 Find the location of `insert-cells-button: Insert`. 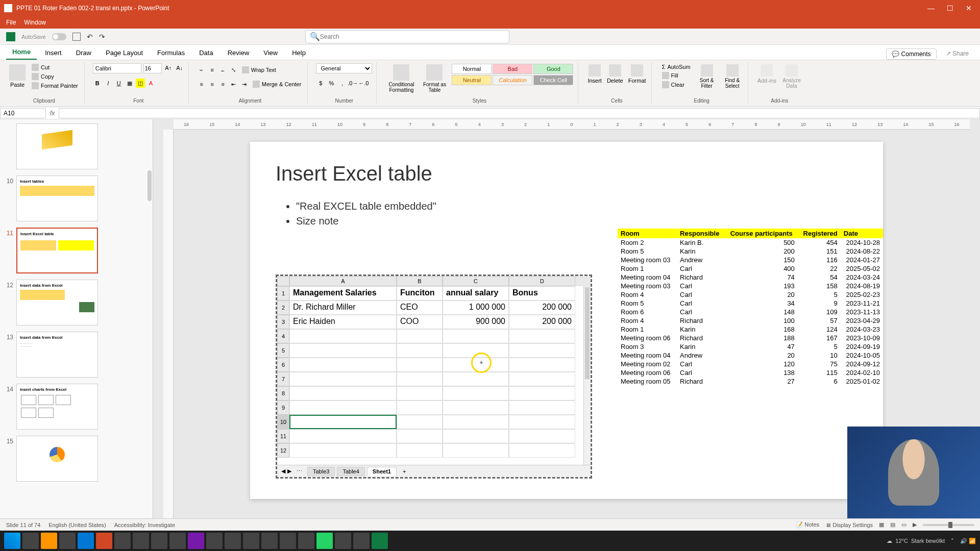

insert-cells-button: Insert is located at coordinates (595, 74).